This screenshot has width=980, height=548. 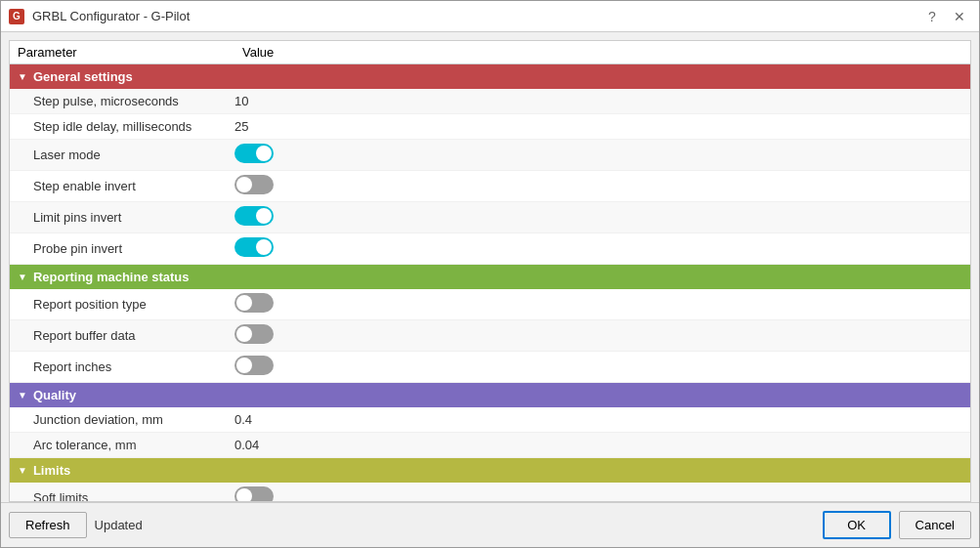 I want to click on section-header-reporting: ▼Reporting machine status, so click(x=490, y=277).